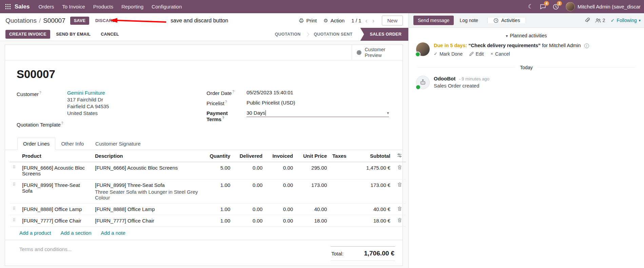  Describe the element at coordinates (208, 221) in the screenshot. I see `order-line-row: ⠿ [FURN_7777] Office Chair [FURN_7777] O…` at that location.